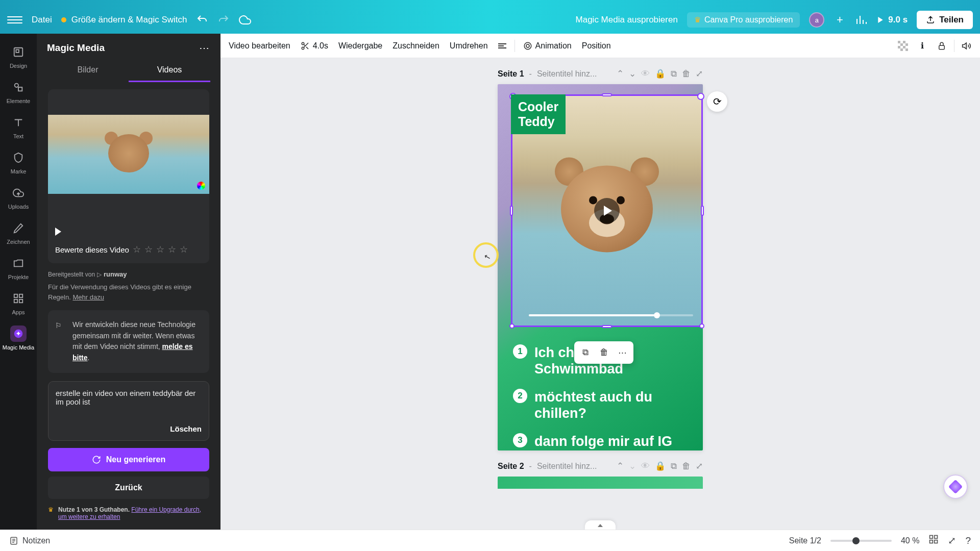 The image size is (980, 551). What do you see at coordinates (892, 20) in the screenshot?
I see `present-button: 9.0 s` at bounding box center [892, 20].